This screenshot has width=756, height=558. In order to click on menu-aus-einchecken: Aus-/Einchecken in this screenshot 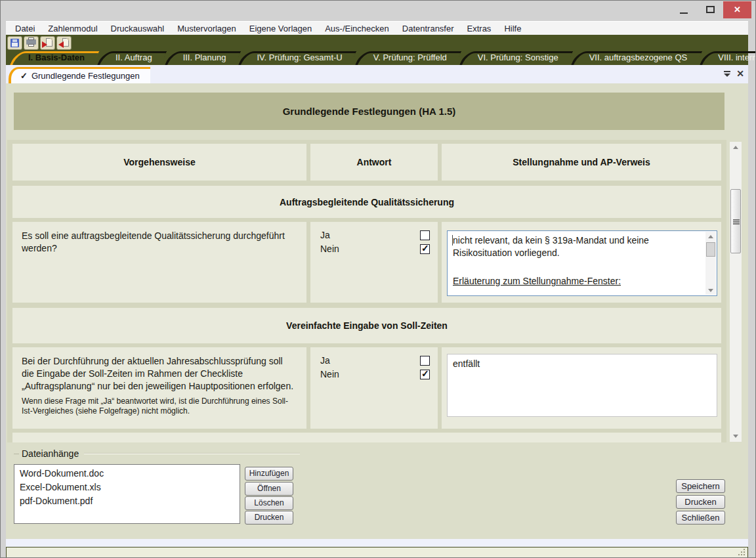, I will do `click(357, 29)`.